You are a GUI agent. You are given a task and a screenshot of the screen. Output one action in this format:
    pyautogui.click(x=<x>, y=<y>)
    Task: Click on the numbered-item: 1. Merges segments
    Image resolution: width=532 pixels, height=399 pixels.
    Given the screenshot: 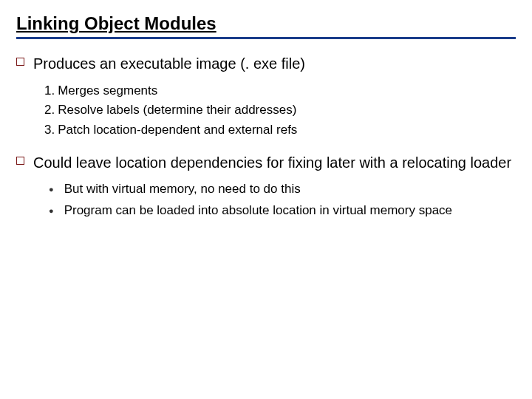 What is the action you would take?
    pyautogui.click(x=280, y=91)
    